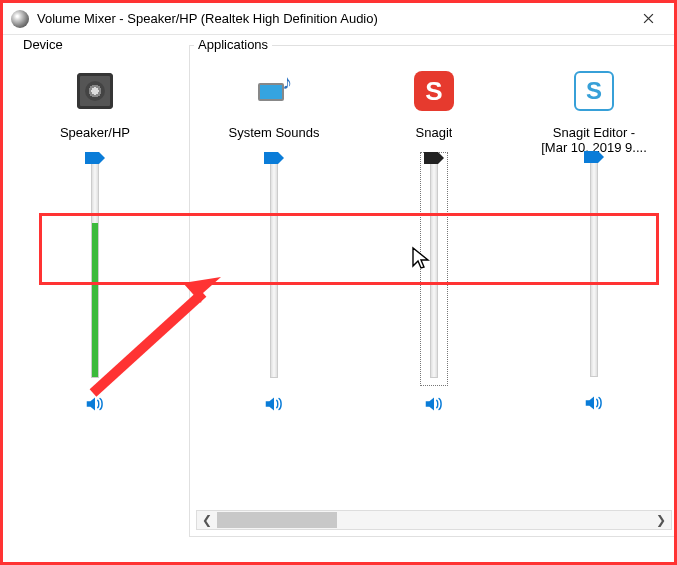 Image resolution: width=677 pixels, height=565 pixels. I want to click on scrollbar-track, so click(434, 520).